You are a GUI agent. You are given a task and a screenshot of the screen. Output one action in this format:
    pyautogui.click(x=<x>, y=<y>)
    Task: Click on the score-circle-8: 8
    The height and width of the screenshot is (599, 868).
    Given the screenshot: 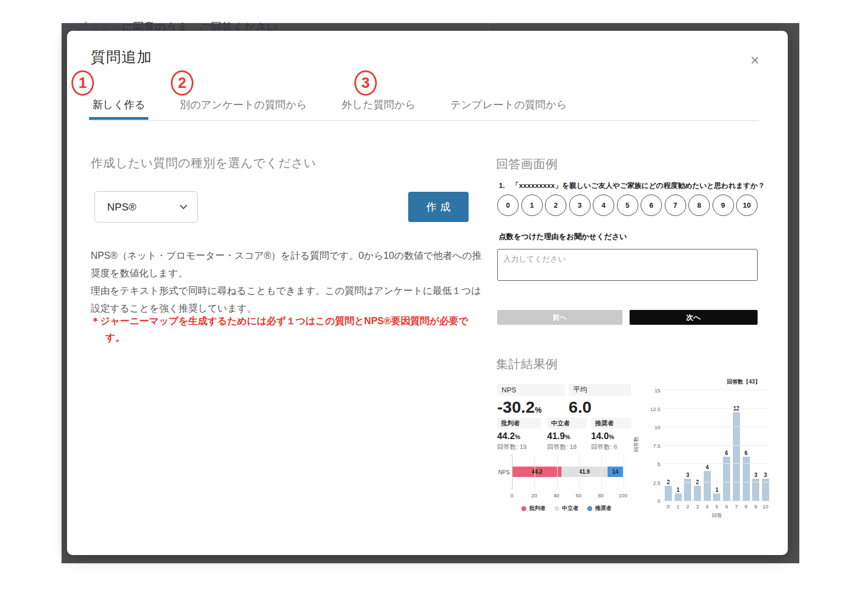 What is the action you would take?
    pyautogui.click(x=699, y=206)
    